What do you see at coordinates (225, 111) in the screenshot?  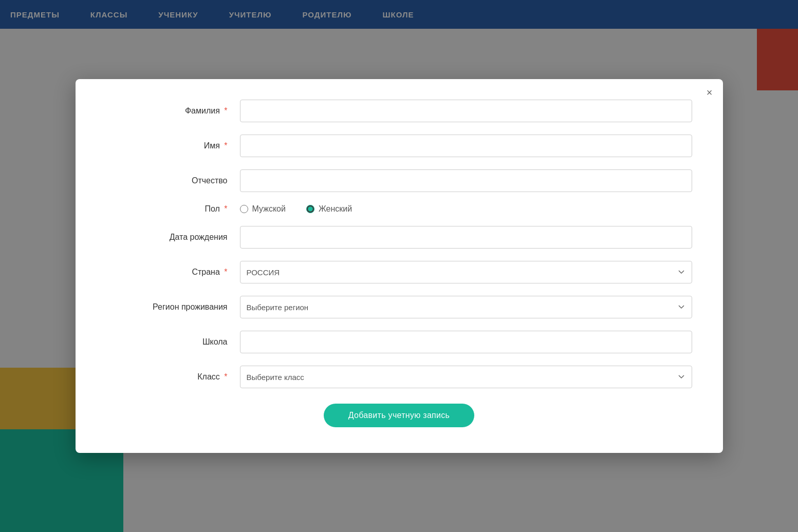 I see `required-star: *` at bounding box center [225, 111].